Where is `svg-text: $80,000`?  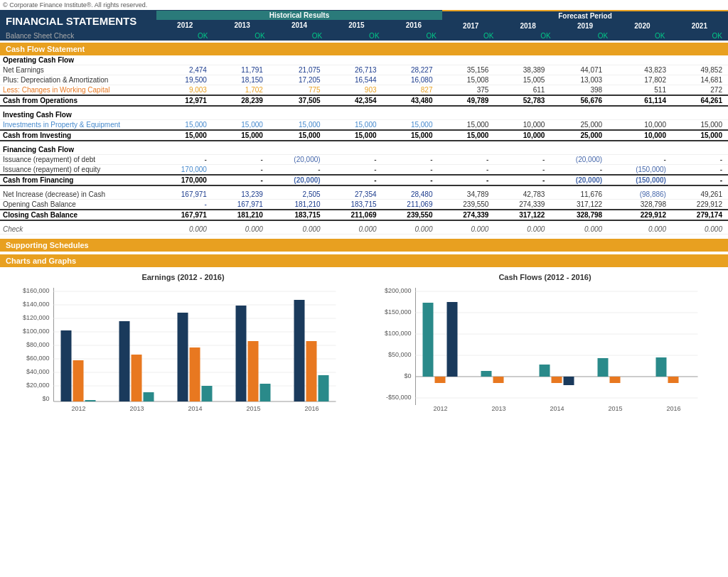 svg-text: $80,000 is located at coordinates (38, 345).